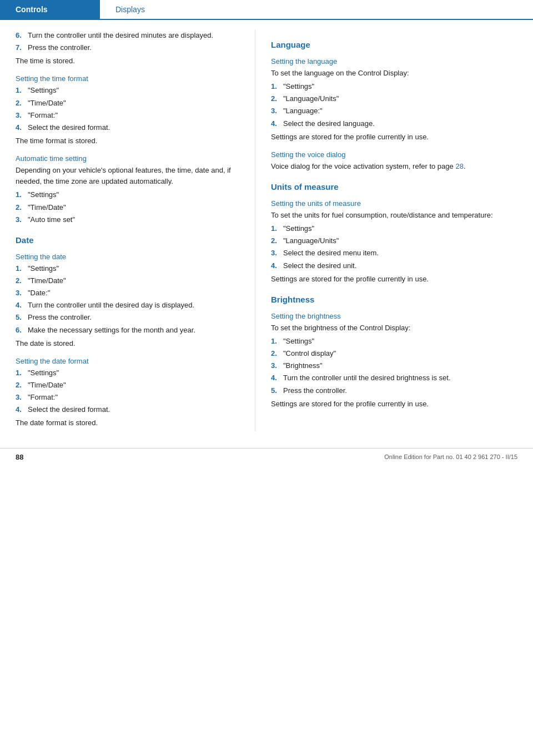 This screenshot has width=533, height=756. I want to click on auto-time-desc: Depending on your vehicle's optional fea…, so click(129, 176).